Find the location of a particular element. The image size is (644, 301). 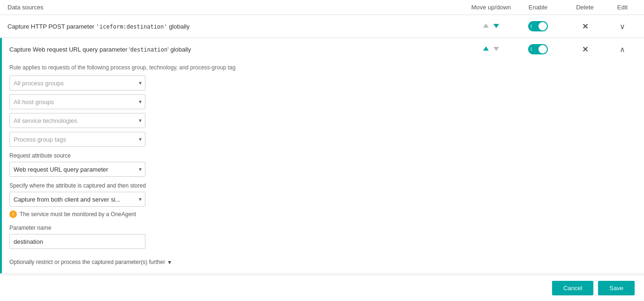

process-groups-select: All process groups is located at coordinates (77, 83).